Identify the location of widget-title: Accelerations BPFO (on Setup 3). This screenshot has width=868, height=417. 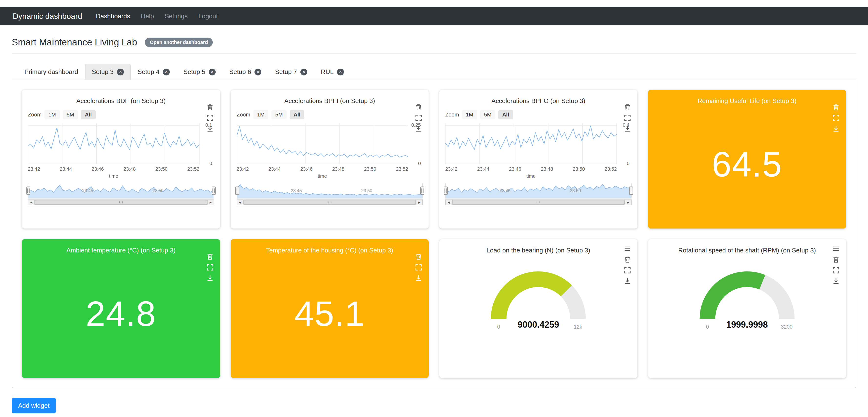
(538, 101).